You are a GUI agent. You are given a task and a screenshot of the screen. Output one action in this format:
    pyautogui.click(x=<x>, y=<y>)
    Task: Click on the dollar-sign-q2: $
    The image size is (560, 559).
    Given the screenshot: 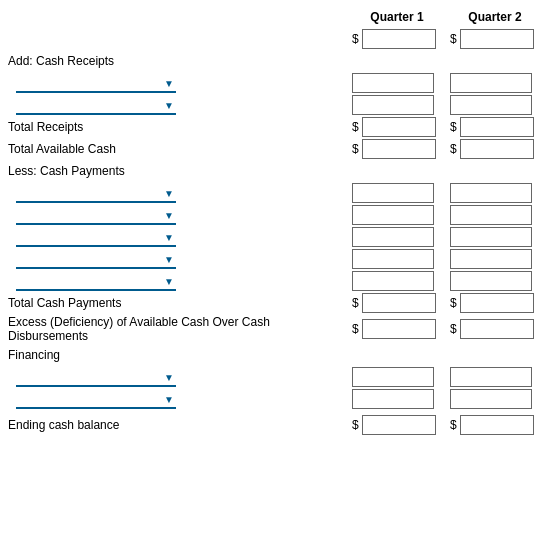 What is the action you would take?
    pyautogui.click(x=454, y=39)
    